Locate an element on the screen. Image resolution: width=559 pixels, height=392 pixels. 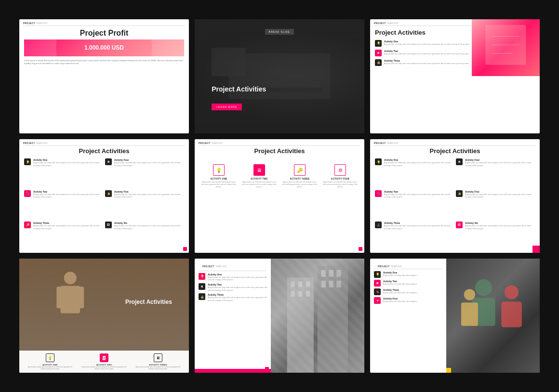
slide-1-template-label: TEMPLATE is located at coordinates (41, 23).